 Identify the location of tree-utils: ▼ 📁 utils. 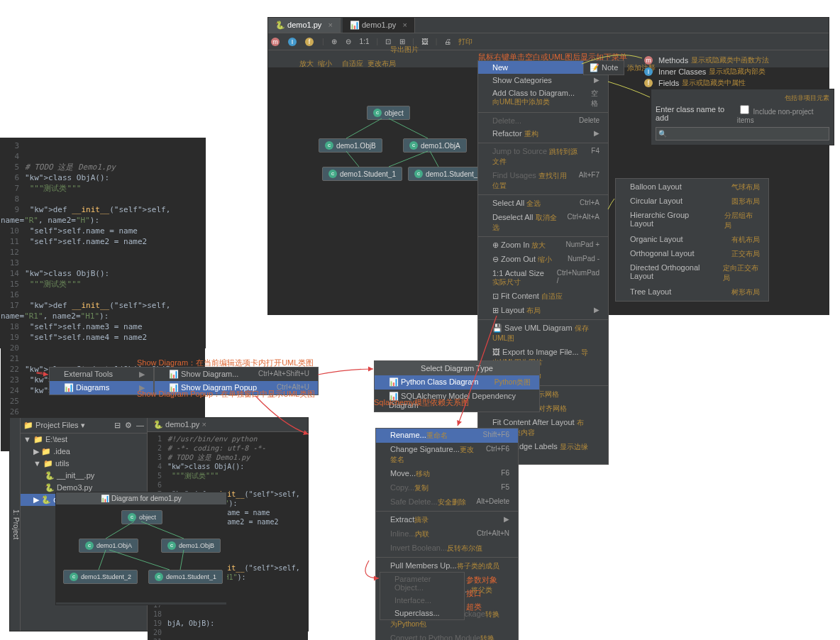
(84, 464).